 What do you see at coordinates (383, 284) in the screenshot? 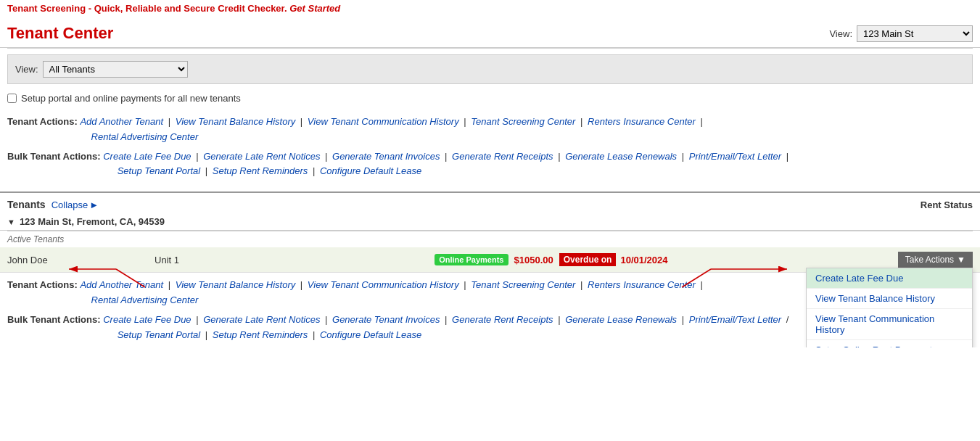
I see `bottom-action-comm-history: View Tenant Communication History` at bounding box center [383, 284].